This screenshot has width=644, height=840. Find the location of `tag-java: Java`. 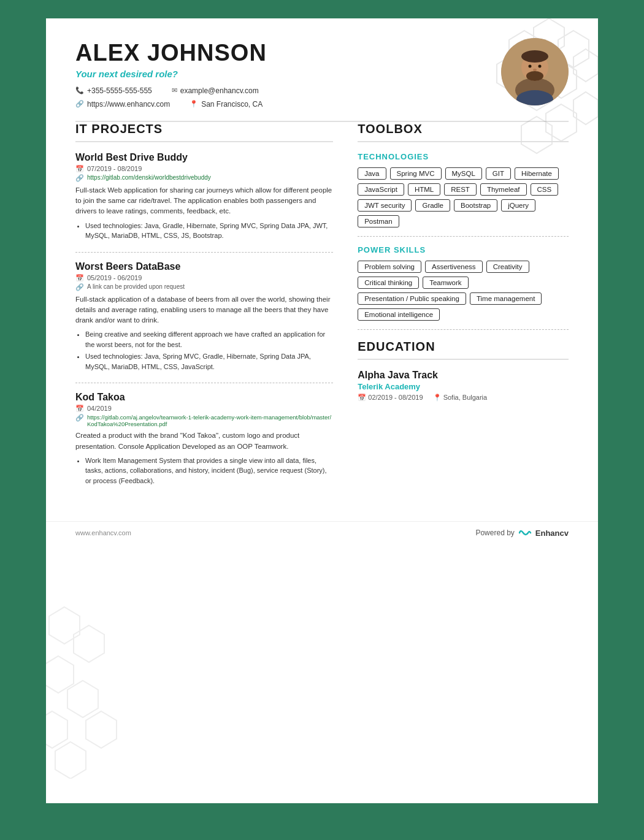

tag-java: Java is located at coordinates (372, 174).